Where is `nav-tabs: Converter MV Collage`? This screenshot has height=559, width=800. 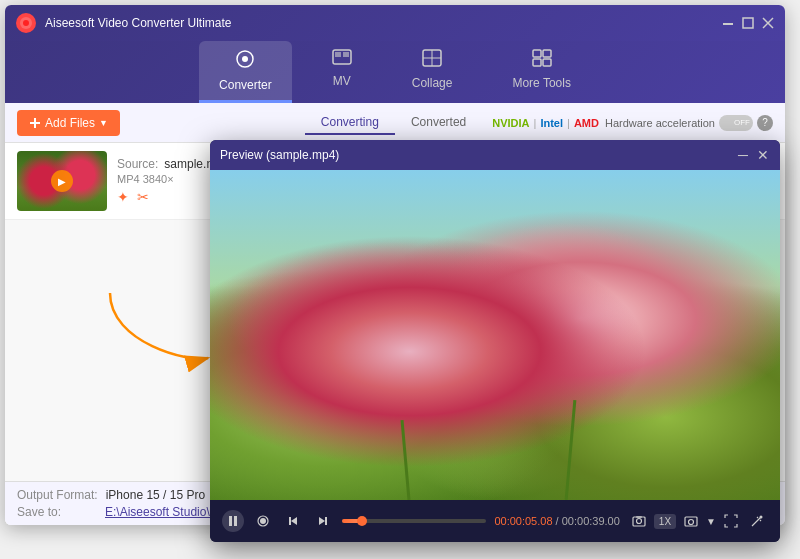 nav-tabs: Converter MV Collage is located at coordinates (395, 72).